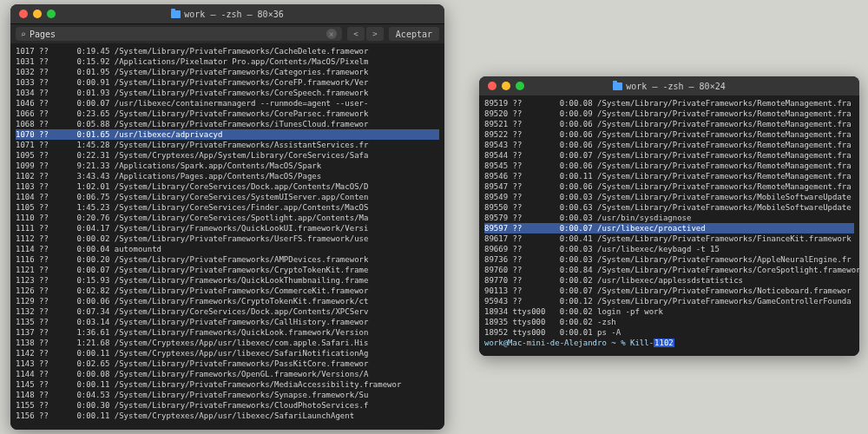 Image resolution: width=868 pixels, height=434 pixels. I want to click on process-row: 1105 ?? 1:45.23 /System/Library/CoreServ…, so click(227, 207).